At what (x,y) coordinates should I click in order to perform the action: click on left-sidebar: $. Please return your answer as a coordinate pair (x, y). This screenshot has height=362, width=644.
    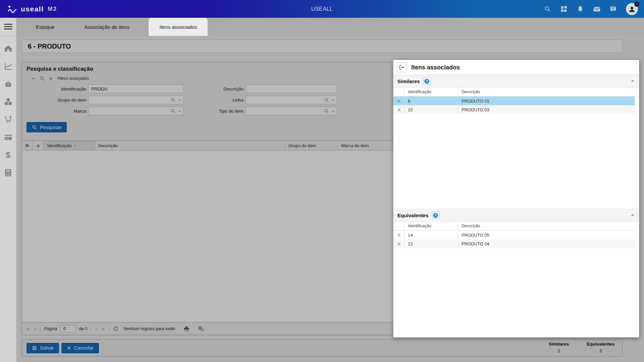
    Looking at the image, I should click on (8, 190).